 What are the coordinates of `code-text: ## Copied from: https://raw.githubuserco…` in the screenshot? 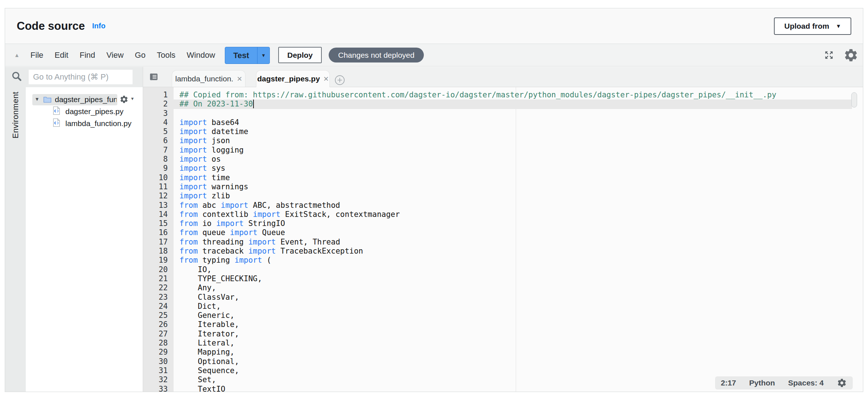 It's located at (475, 95).